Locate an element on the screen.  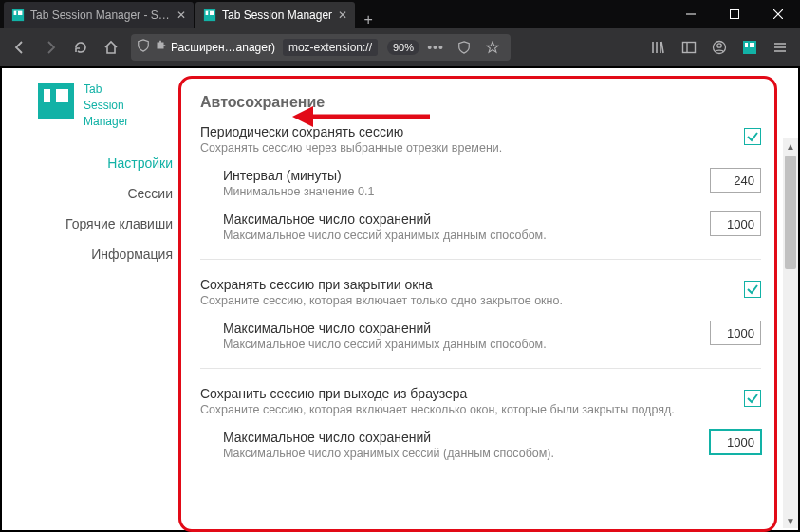
option-browser-exit: Сохранить сессию при выходе из браузера … is located at coordinates (480, 423).